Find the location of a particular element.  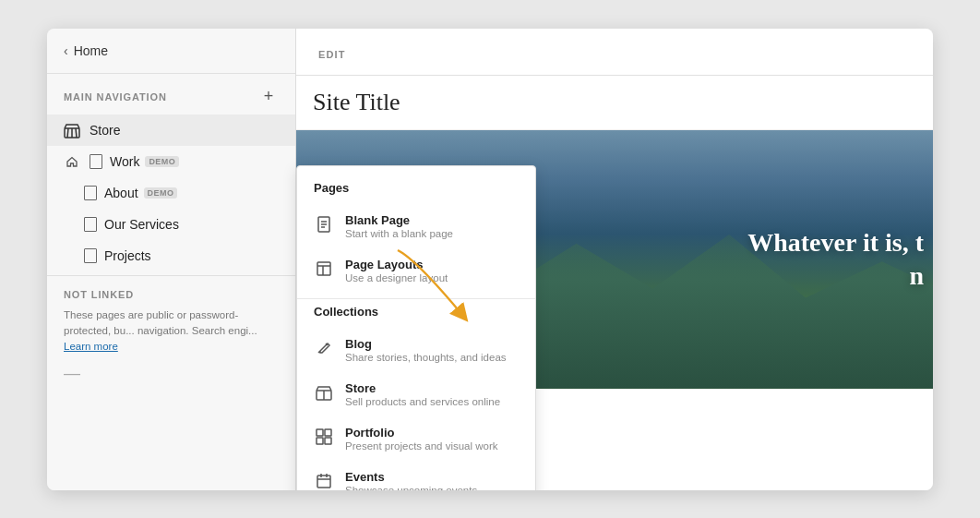

blank-page-desc: Start with a blank page is located at coordinates (399, 234).